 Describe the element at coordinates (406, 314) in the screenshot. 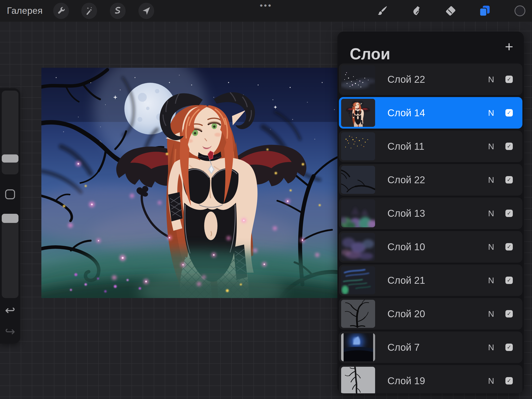

I see `layer-name: Слой 20` at that location.